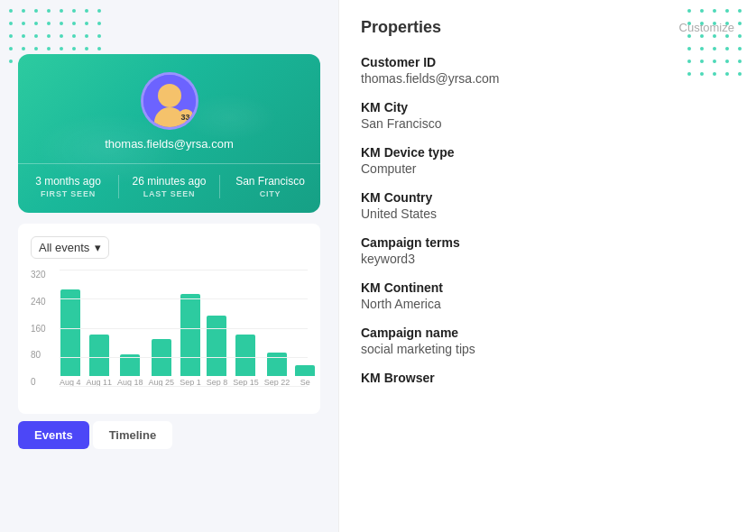 Image resolution: width=756 pixels, height=532 pixels. I want to click on y-axis-label: 80, so click(43, 355).